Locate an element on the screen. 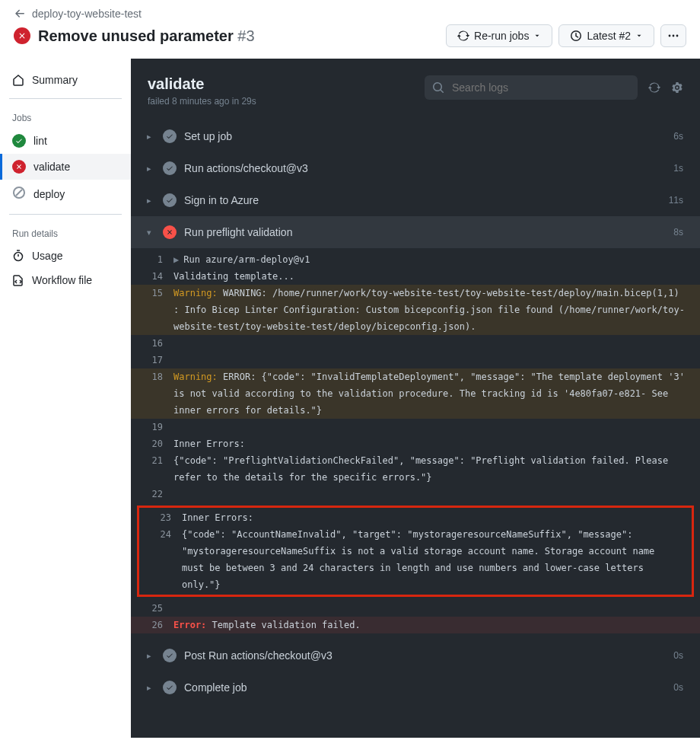  step-label: Post Run actions/checkout@v3 is located at coordinates (259, 655).